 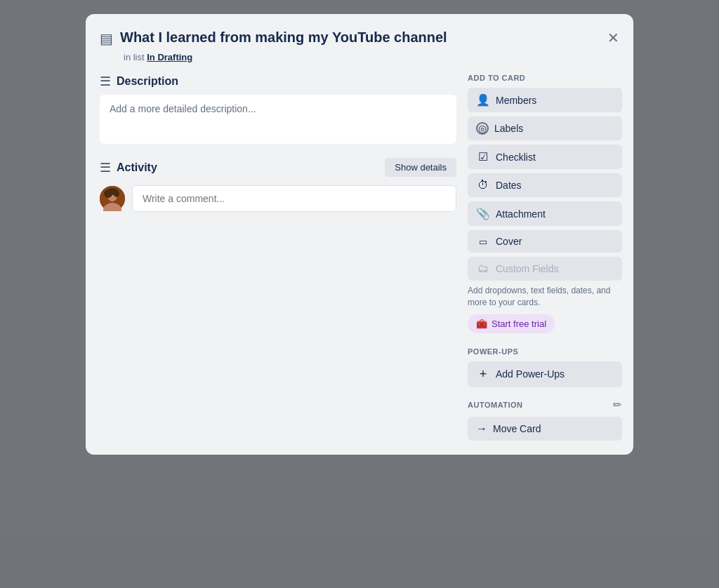 I want to click on modal-header: ▤ What I learned from making my YouTube …, so click(x=361, y=38).